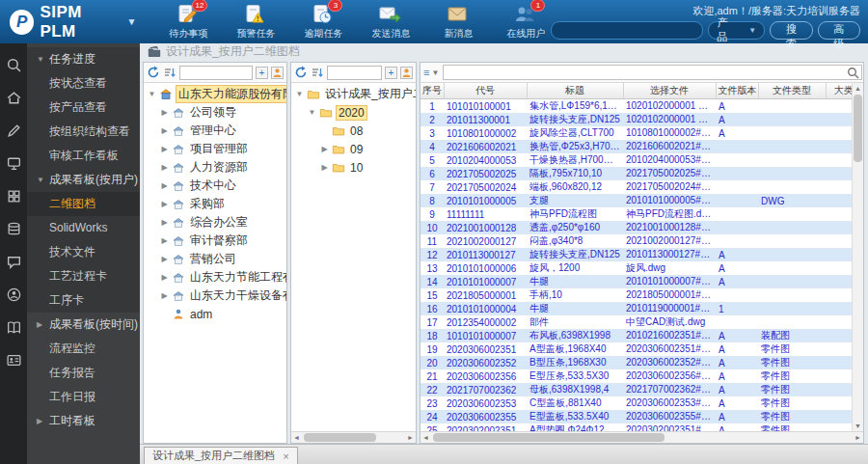  I want to click on table-filter-input, so click(652, 72).